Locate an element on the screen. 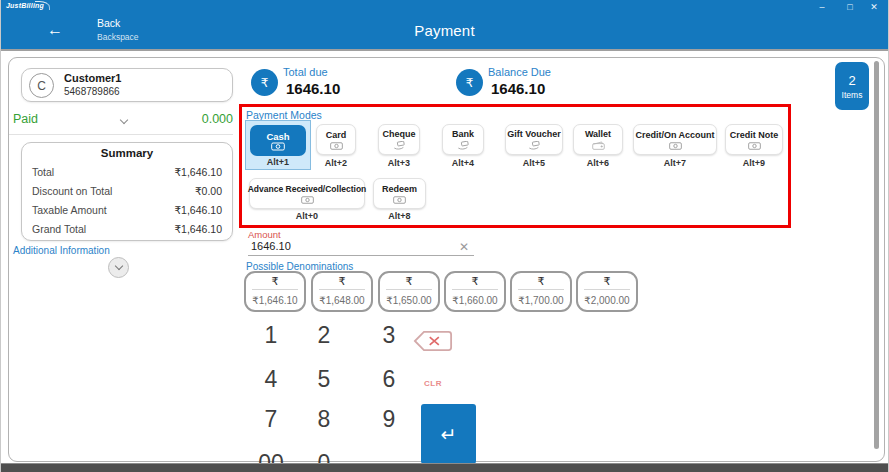 Image resolution: width=889 pixels, height=472 pixels. payment-mode-cash-button: Cash is located at coordinates (278, 140).